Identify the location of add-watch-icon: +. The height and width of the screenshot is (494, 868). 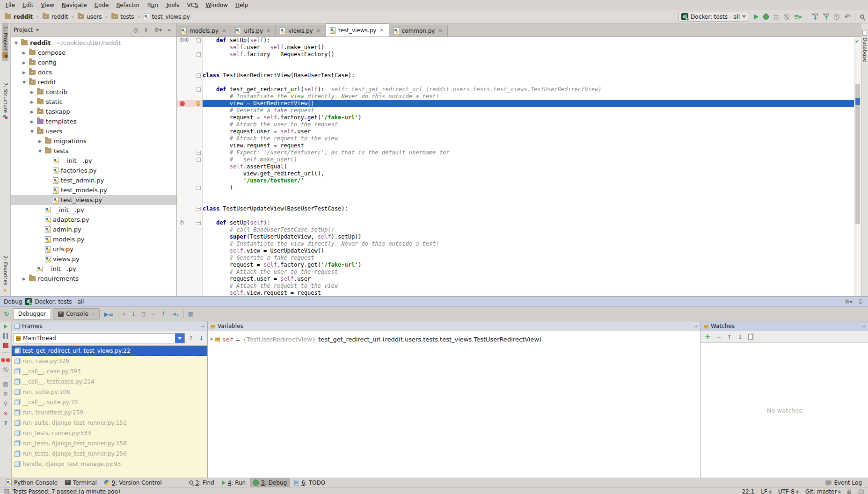
(708, 337).